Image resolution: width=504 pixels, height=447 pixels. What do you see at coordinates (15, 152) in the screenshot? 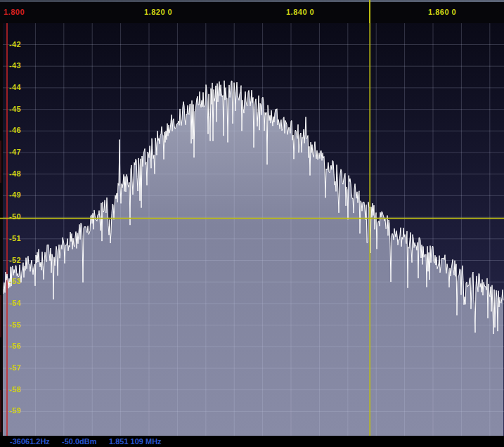
I see `db-axis-label: -47` at bounding box center [15, 152].